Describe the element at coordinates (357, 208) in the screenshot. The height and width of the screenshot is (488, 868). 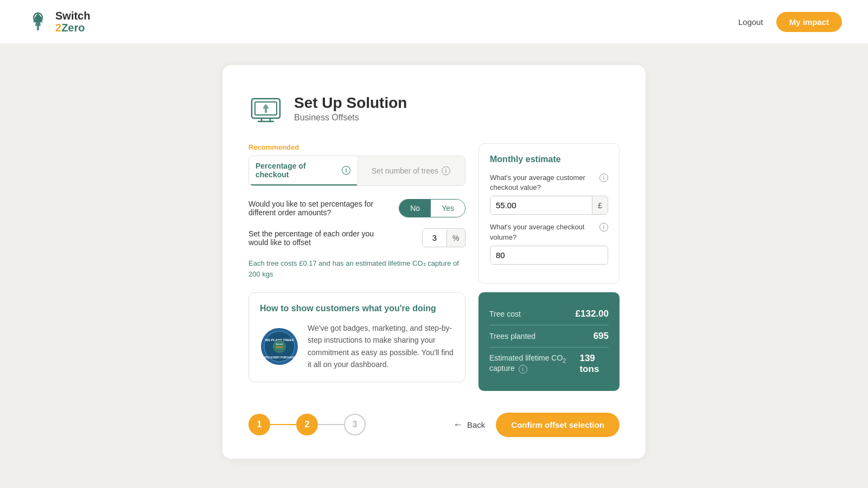
I see `form-row-q1: Would you like to set percentages for di…` at that location.